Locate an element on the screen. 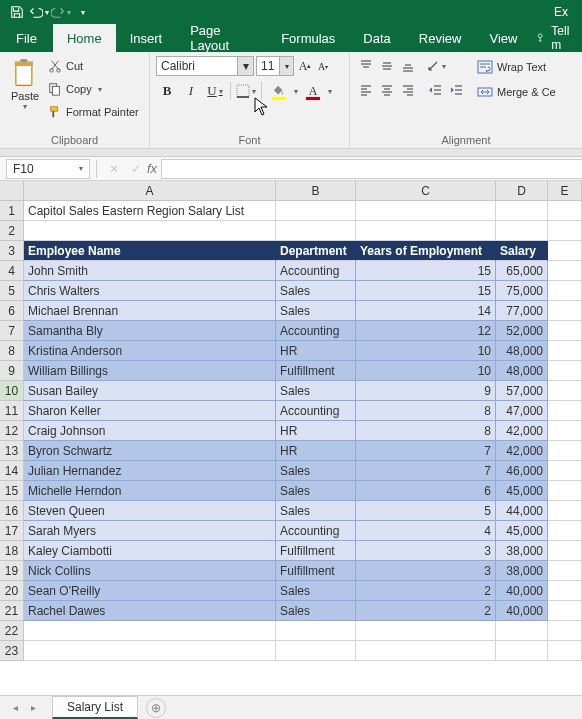  tab-file: File is located at coordinates (26, 38).